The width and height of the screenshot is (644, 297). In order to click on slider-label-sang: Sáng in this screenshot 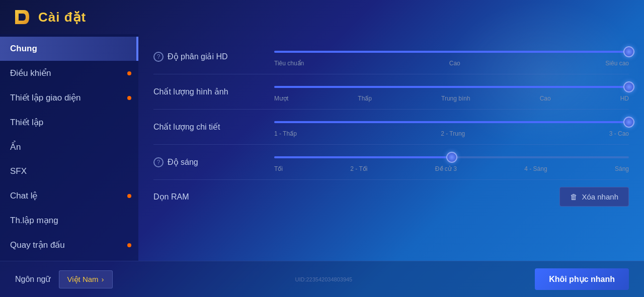, I will do `click(622, 169)`.